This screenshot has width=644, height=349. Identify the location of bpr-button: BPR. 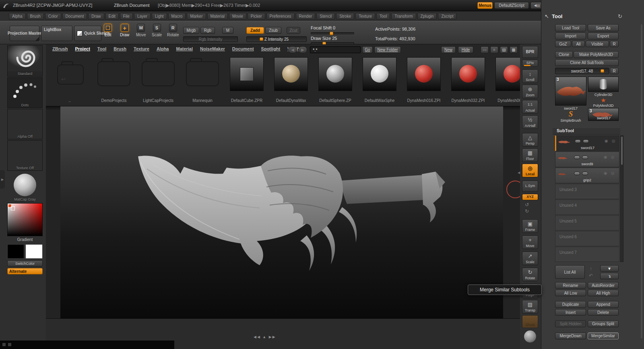
(530, 52).